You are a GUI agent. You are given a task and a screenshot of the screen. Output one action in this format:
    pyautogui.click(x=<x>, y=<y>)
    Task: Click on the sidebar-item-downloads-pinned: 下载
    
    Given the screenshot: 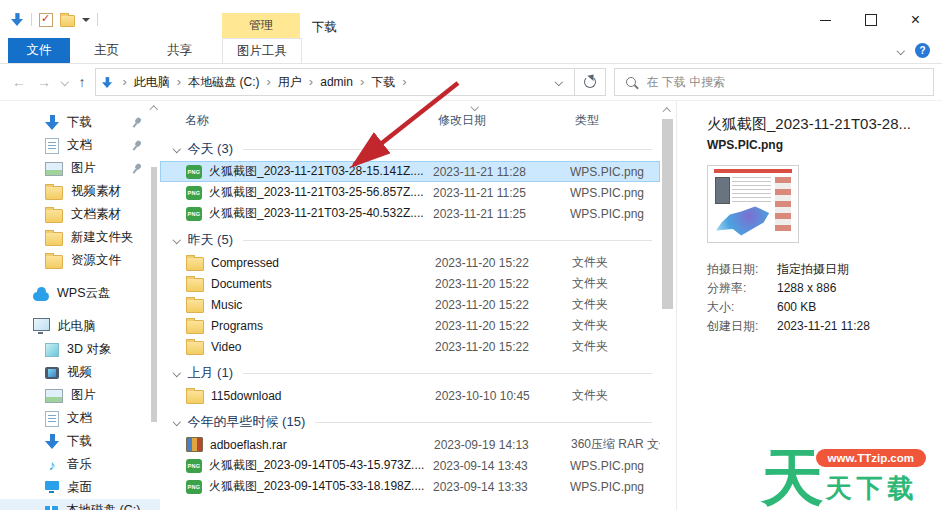 What is the action you would take?
    pyautogui.click(x=80, y=122)
    